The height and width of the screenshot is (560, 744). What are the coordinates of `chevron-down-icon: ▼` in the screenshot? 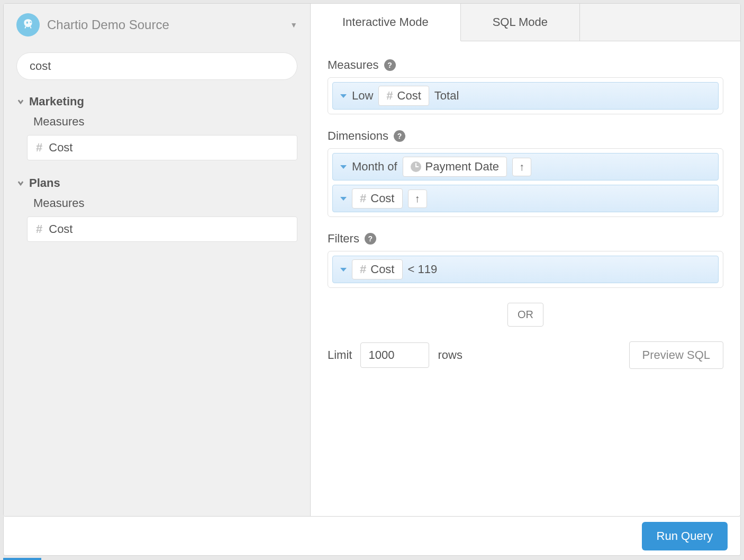 It's located at (294, 25).